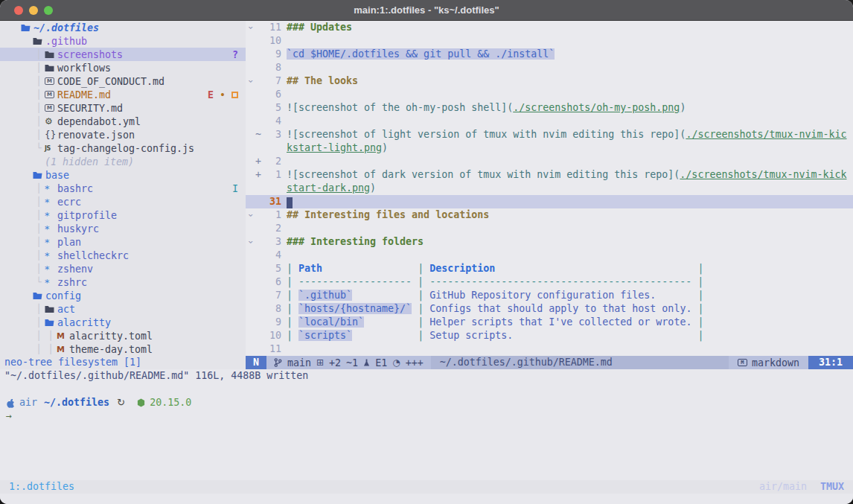 The height and width of the screenshot is (504, 853). Describe the element at coordinates (426, 10) in the screenshot. I see `window-title: main:1:.dotfiles - "ks~/.dotfiles"` at that location.